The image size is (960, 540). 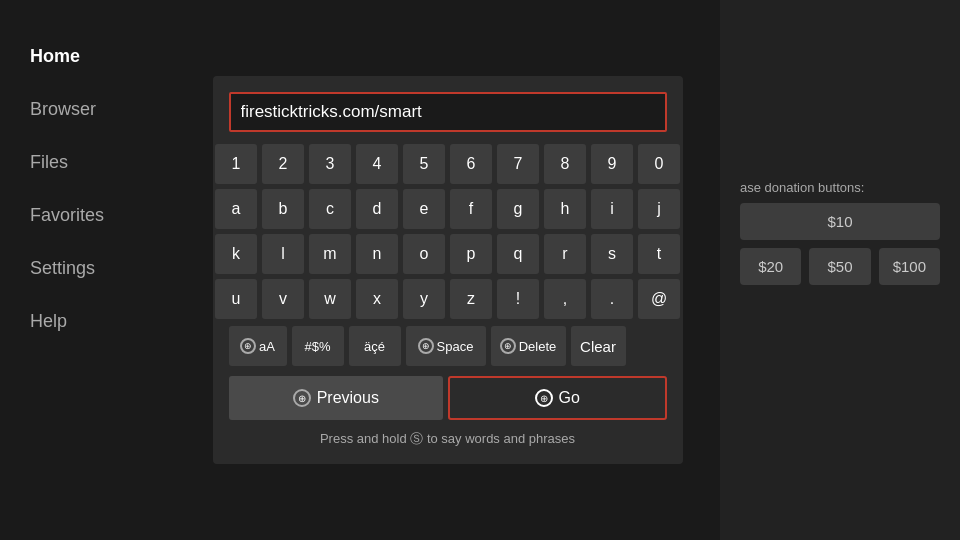 What do you see at coordinates (283, 209) in the screenshot?
I see `key-b: b` at bounding box center [283, 209].